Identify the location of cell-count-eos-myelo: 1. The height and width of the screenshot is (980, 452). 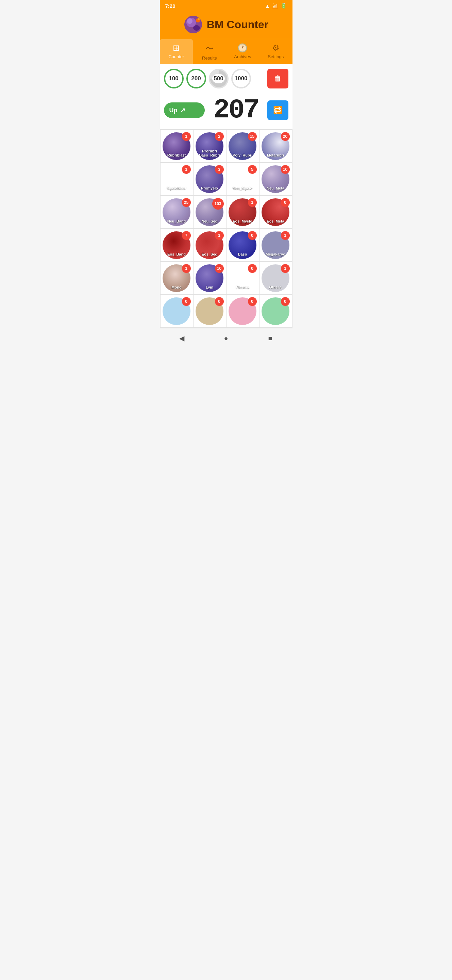
(252, 202).